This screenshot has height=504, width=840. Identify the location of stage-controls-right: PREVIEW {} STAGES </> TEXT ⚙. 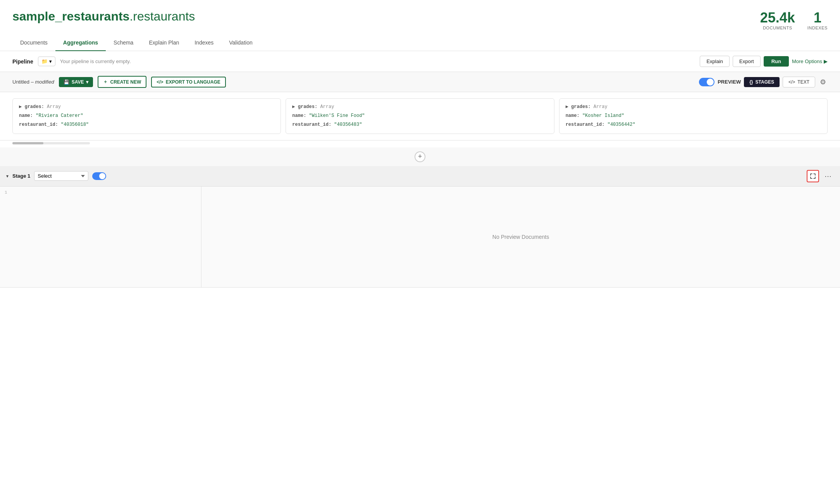
(763, 82).